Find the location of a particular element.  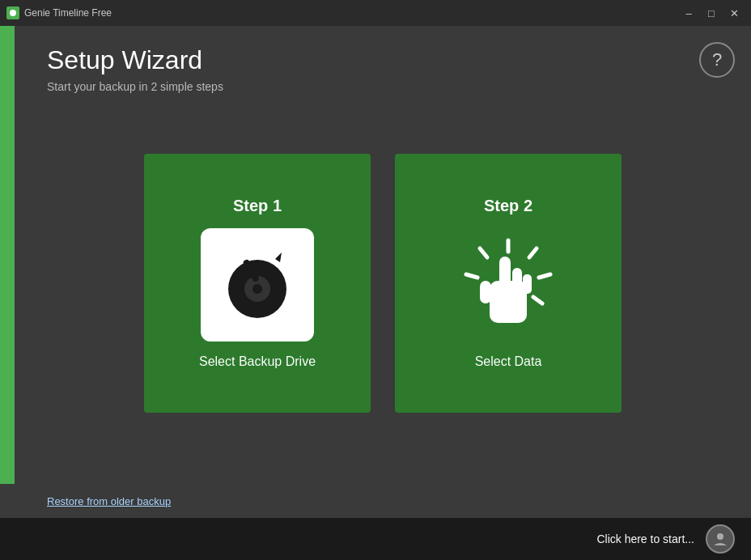

header-section: Setup Wizard Start your backup in 2 simp… is located at coordinates (383, 70).